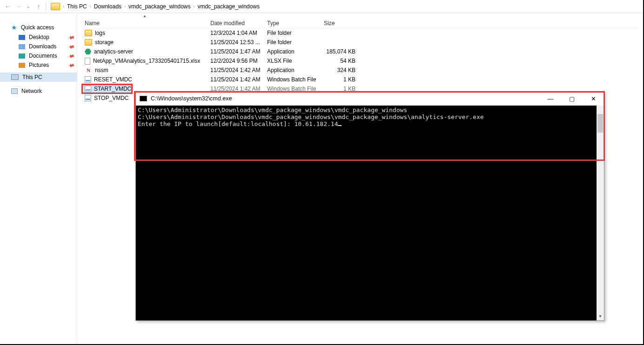  What do you see at coordinates (38, 27) in the screenshot?
I see `nav-quick-access: ★ Quick access` at bounding box center [38, 27].